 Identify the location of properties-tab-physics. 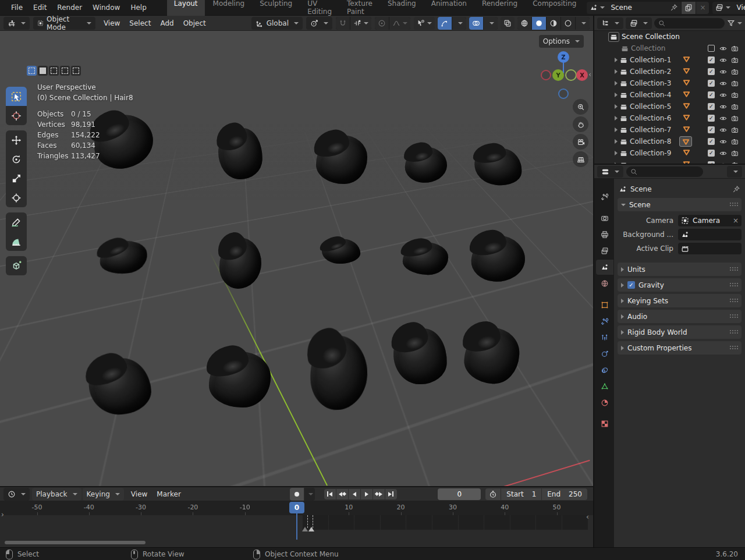
(605, 354).